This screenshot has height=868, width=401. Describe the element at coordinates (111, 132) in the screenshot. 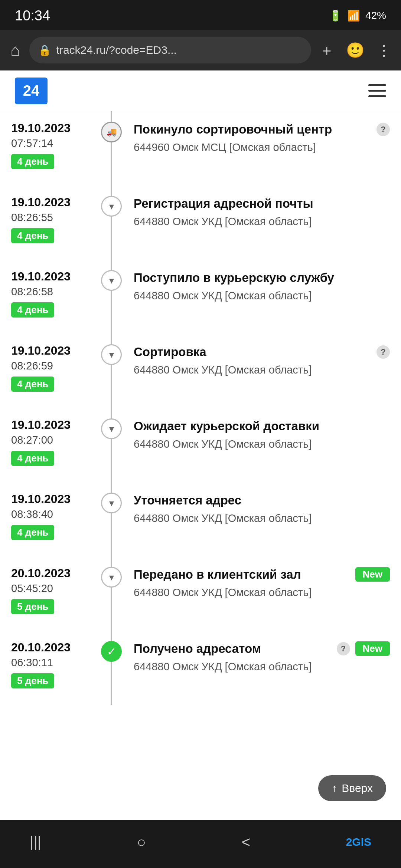

I see `timeline-icon-truck: 🚚` at that location.